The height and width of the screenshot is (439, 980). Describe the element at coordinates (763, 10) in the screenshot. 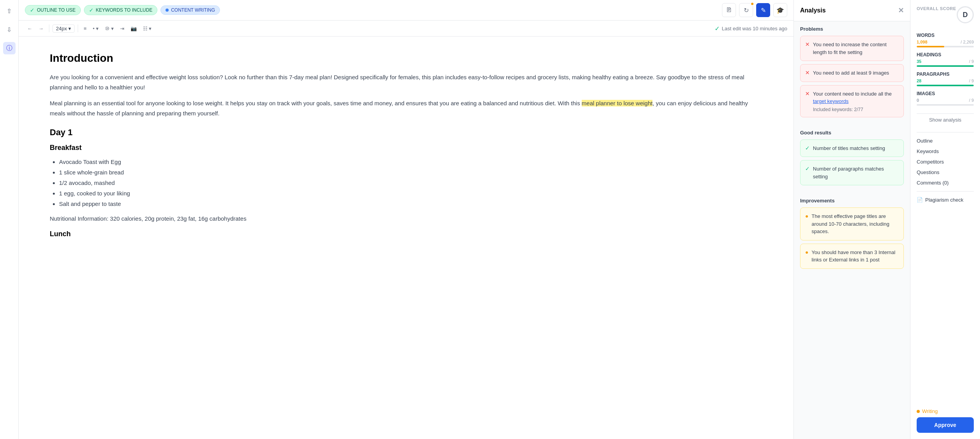

I see `edit-toggle-btn: ✎` at that location.